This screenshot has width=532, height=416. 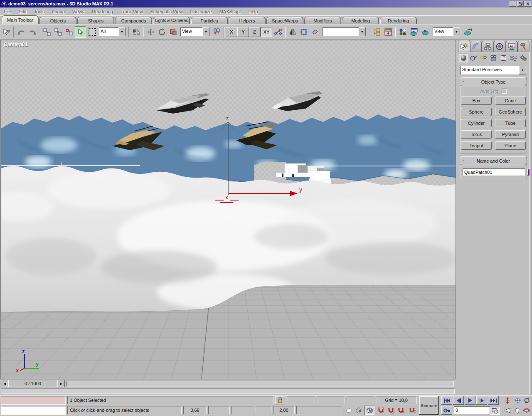 I want to click on open-trackview-icon, so click(x=388, y=32).